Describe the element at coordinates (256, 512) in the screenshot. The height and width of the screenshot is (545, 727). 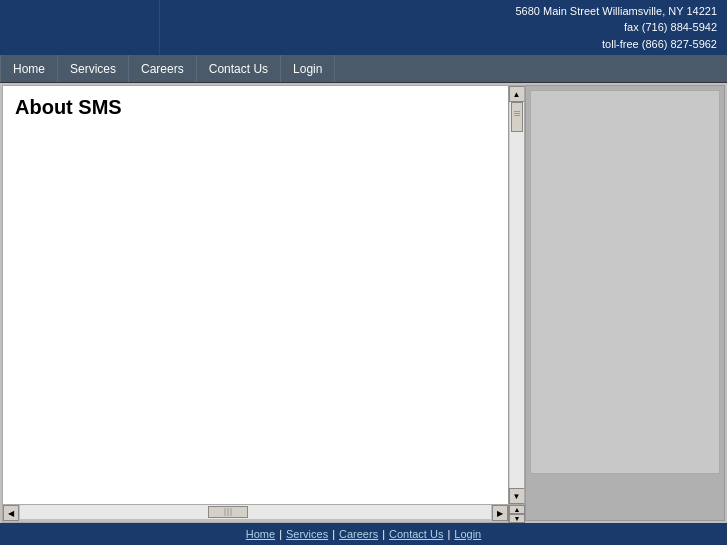
I see `scroll-track-h` at that location.